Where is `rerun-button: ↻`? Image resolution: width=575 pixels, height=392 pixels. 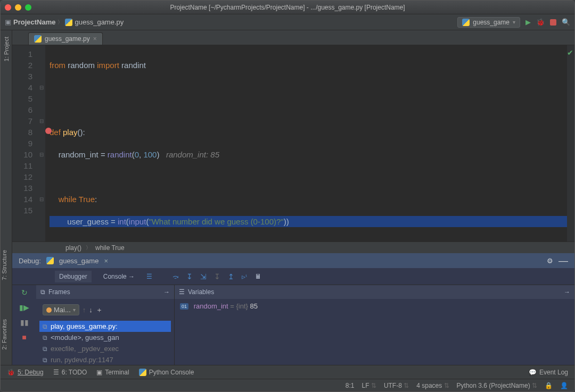 rerun-button: ↻ is located at coordinates (24, 293).